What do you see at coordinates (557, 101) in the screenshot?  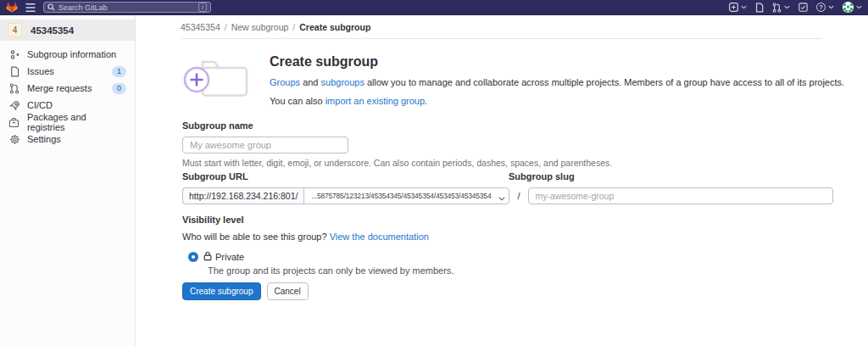 I see `import-hint: You can also import an existing group.` at bounding box center [557, 101].